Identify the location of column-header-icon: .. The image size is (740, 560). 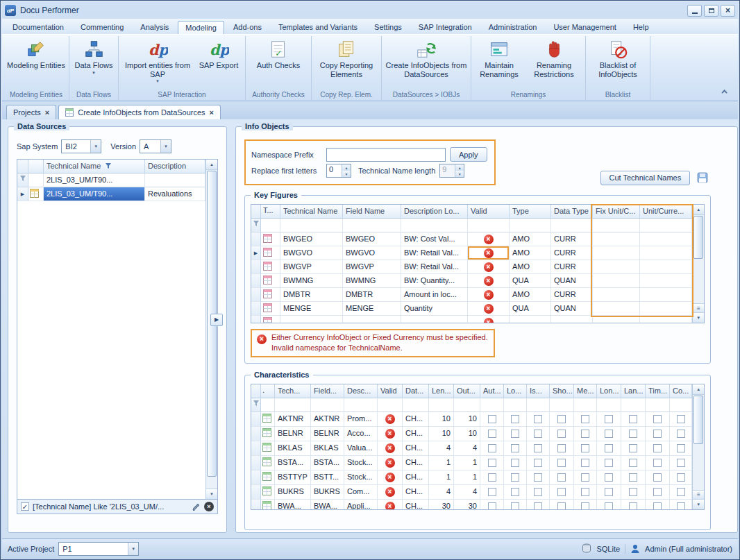
(268, 391).